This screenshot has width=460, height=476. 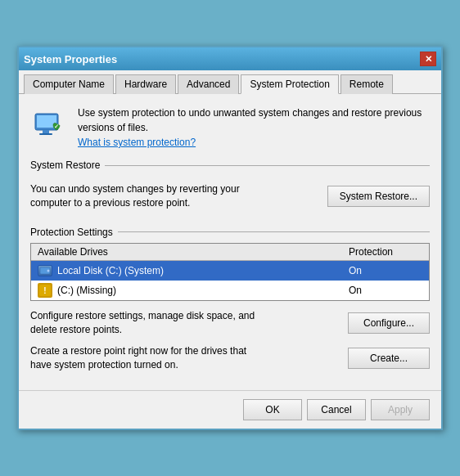 I want to click on tab-bar: Computer Name Hardware Advanced System P…, so click(x=230, y=82).